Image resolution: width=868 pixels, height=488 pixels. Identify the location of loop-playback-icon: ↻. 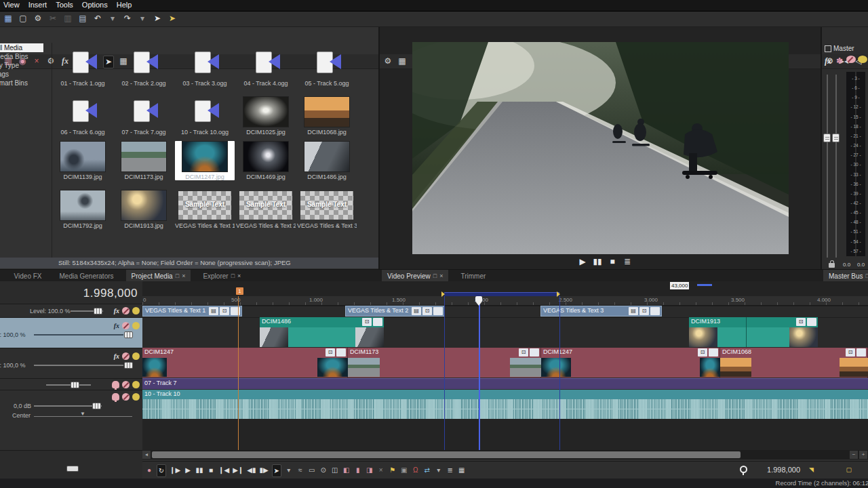
(161, 470).